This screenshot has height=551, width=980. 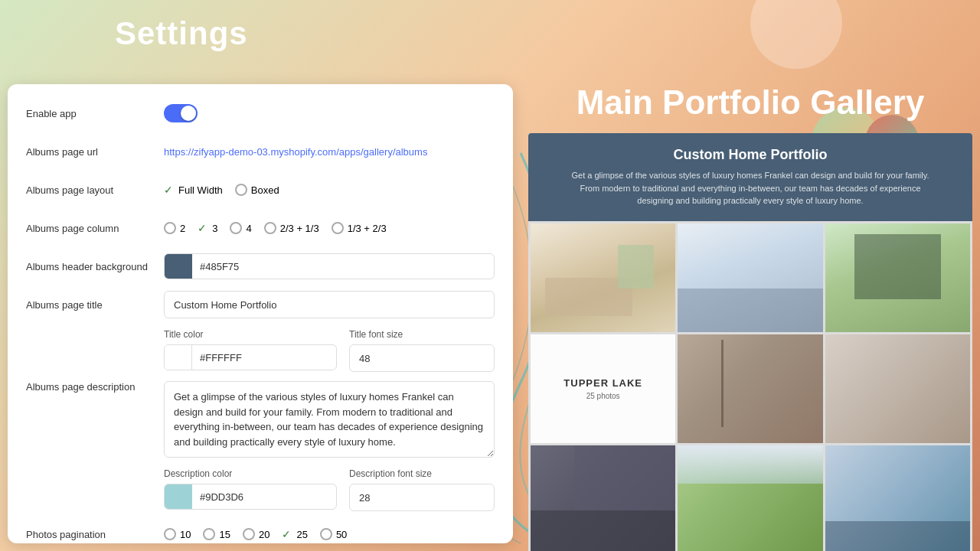 I want to click on title-font-size-input, so click(x=422, y=358).